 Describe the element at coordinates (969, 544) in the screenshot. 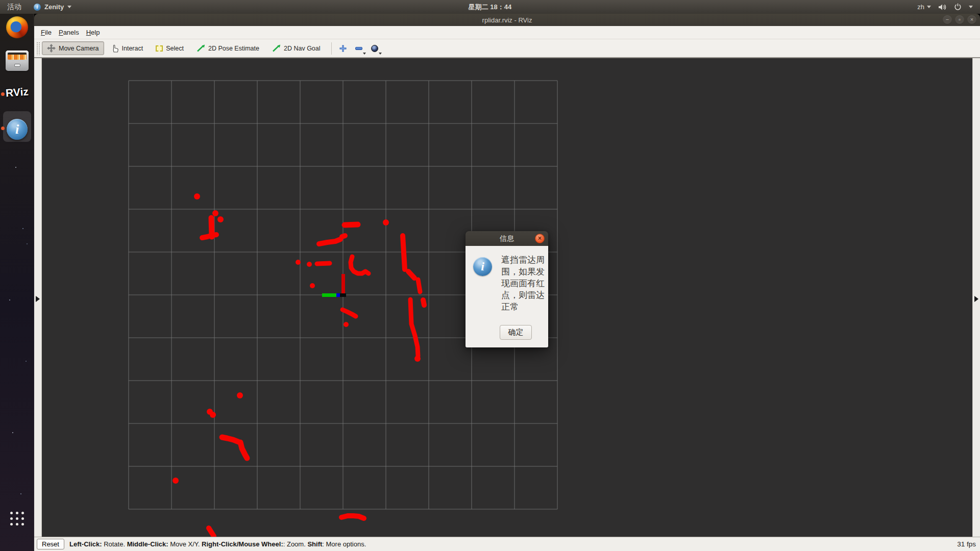

I see `fps-counter: 31 fps` at that location.